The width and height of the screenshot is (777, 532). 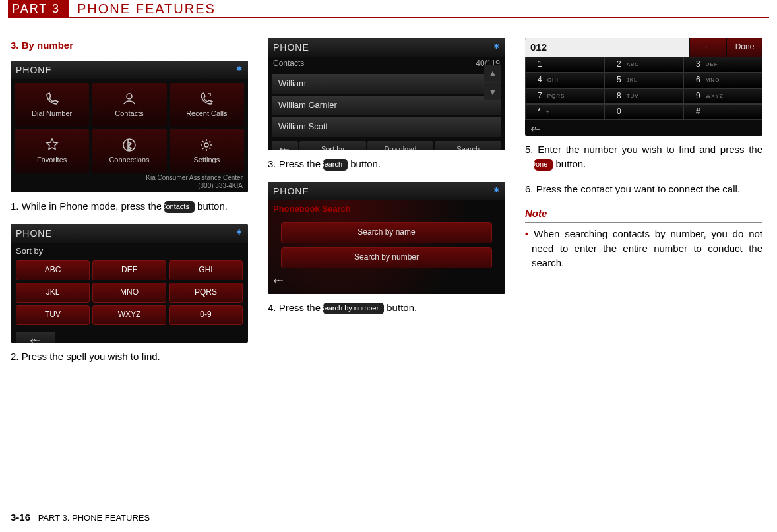 What do you see at coordinates (387, 47) in the screenshot?
I see `contacts-titlebar: PHONE` at bounding box center [387, 47].